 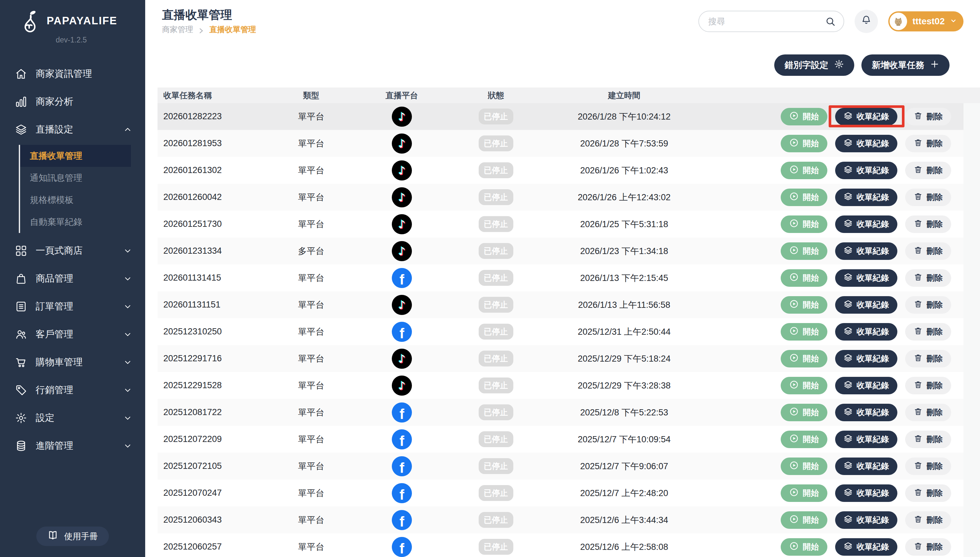 What do you see at coordinates (866, 21) in the screenshot?
I see `notifications-button` at bounding box center [866, 21].